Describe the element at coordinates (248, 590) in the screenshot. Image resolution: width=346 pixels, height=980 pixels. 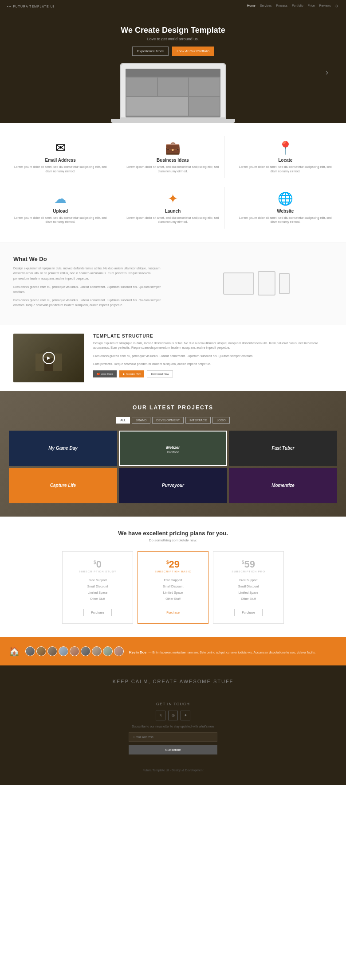
I see `price-features-pro: Free Support Small Discount Limited Spac…` at that location.